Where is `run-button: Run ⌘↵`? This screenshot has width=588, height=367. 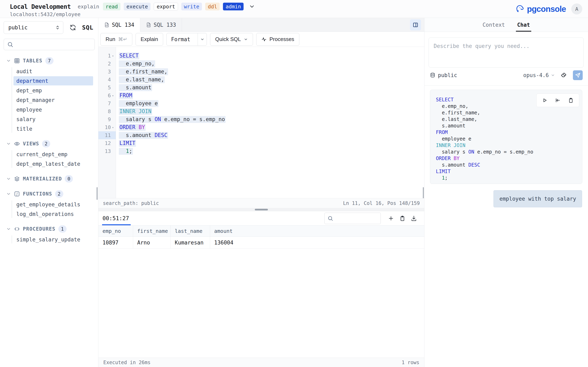 run-button: Run ⌘↵ is located at coordinates (116, 39).